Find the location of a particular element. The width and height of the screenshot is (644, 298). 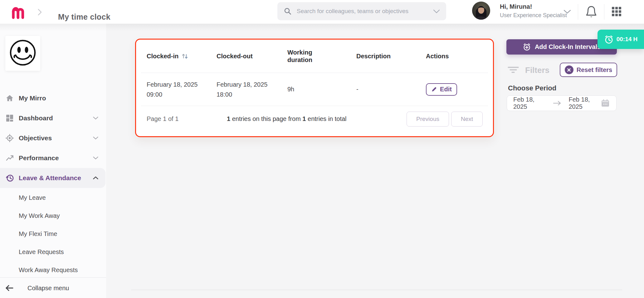

clocked-out-date: February 18, 2025 is located at coordinates (252, 84).